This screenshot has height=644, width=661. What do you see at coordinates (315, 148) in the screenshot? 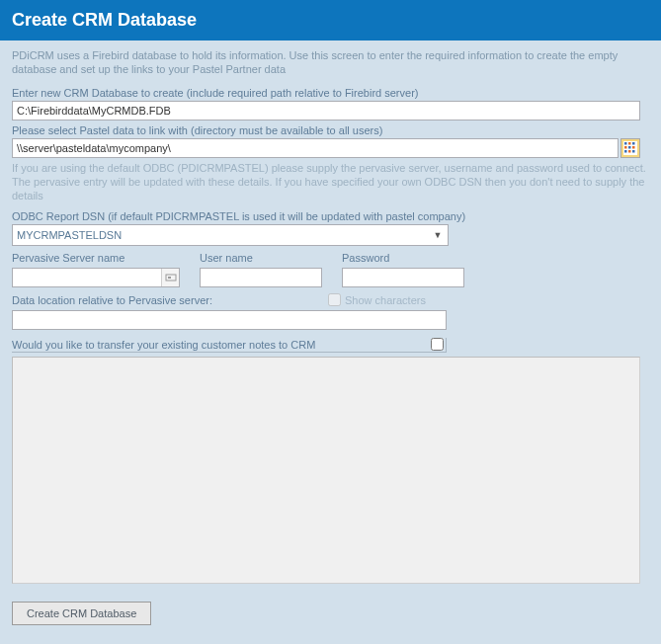
I see `pastel-path-input` at bounding box center [315, 148].